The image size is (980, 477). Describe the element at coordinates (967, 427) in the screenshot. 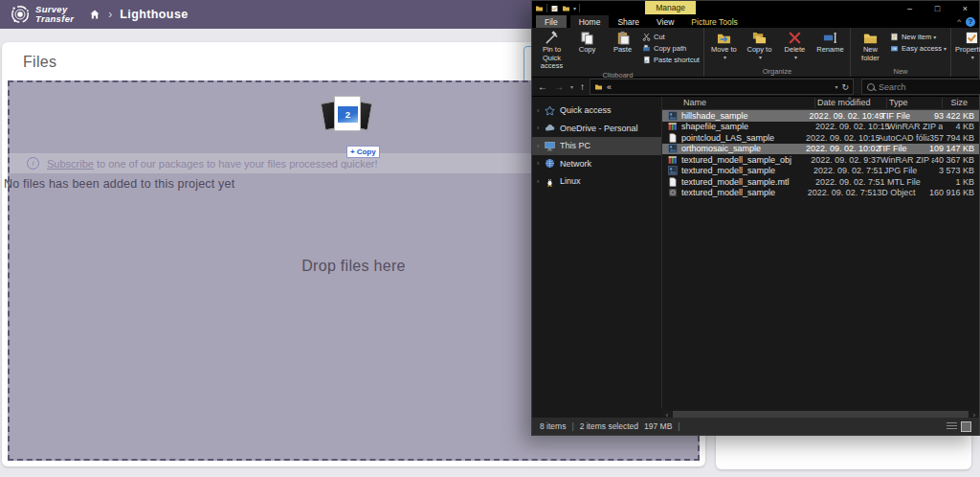

I see `thumbnail-view-icon` at that location.